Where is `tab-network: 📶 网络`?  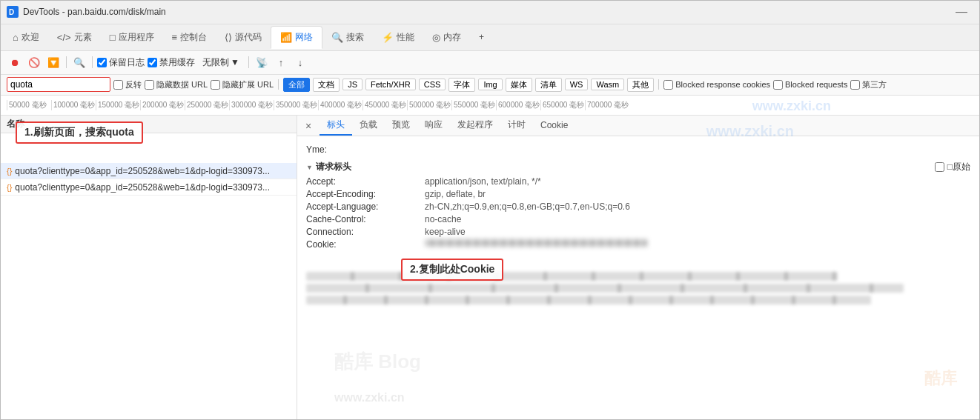
tab-network: 📶 网络 is located at coordinates (297, 37).